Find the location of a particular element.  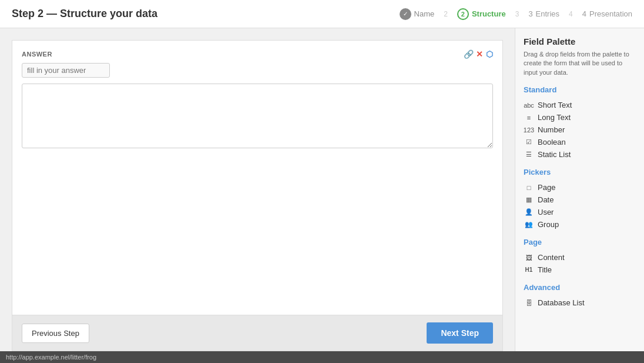

palette-user: 👤 User is located at coordinates (579, 212).